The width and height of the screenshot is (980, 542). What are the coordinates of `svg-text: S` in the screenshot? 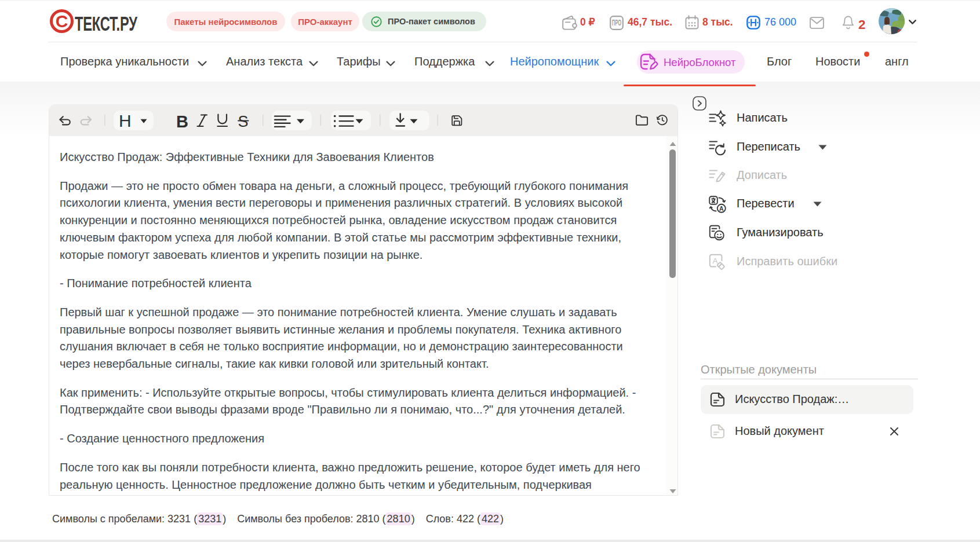 It's located at (243, 122).